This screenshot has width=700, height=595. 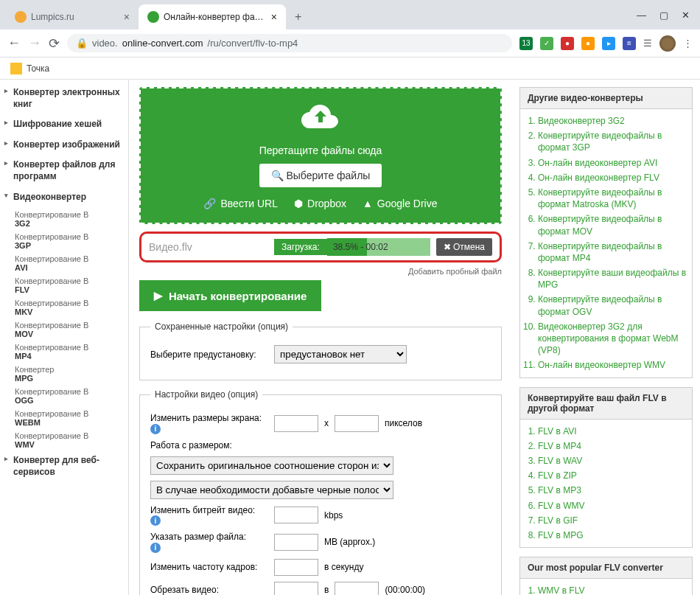 I want to click on bars-select: В случае необходимости добавьте черные п…, so click(x=272, y=490).